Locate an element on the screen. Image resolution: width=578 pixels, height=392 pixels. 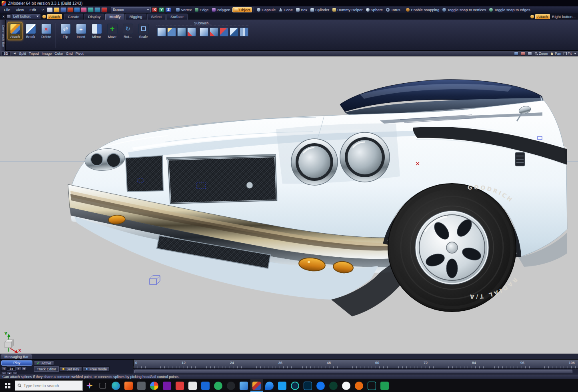
undo-icon is located at coordinates (90, 10).